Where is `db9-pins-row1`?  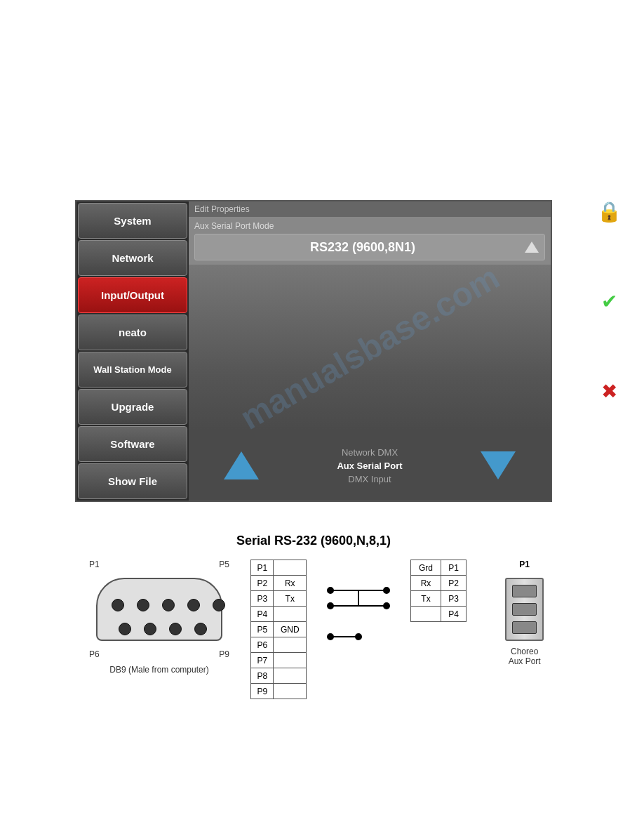 db9-pins-row1 is located at coordinates (168, 605).